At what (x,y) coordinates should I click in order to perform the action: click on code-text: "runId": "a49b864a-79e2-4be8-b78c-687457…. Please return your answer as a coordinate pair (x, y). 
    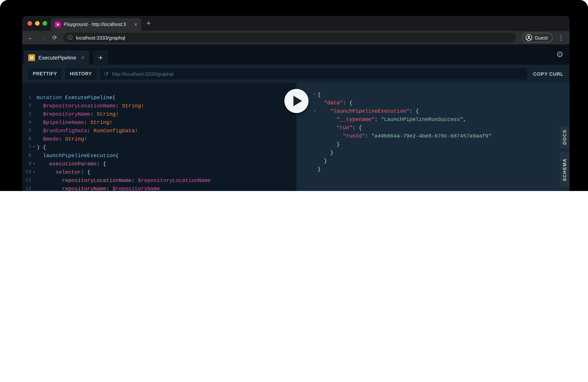
    Looking at the image, I should click on (405, 136).